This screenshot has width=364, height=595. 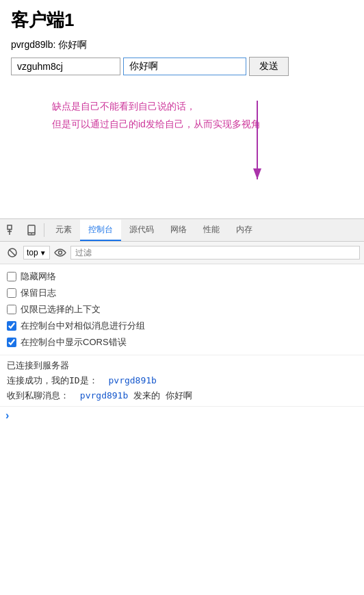 I want to click on context-label: top, so click(x=33, y=253).